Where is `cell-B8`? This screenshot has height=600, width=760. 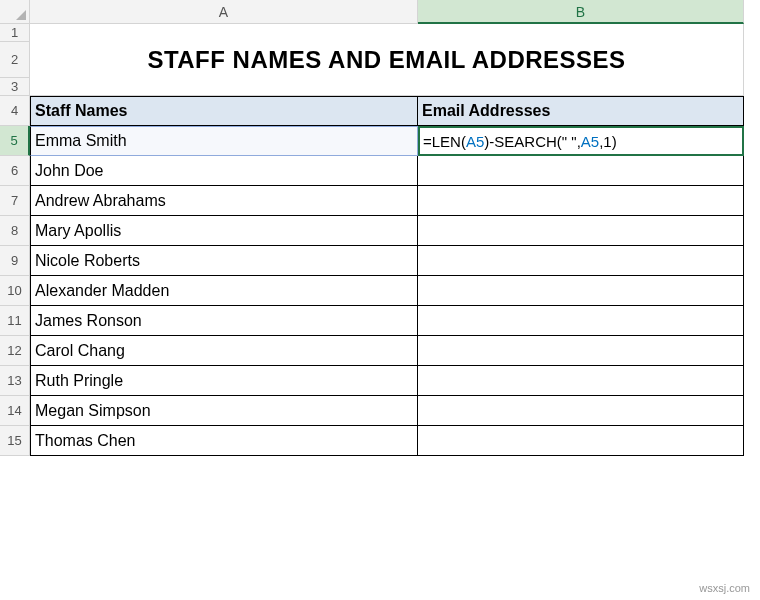
cell-B8 is located at coordinates (581, 231).